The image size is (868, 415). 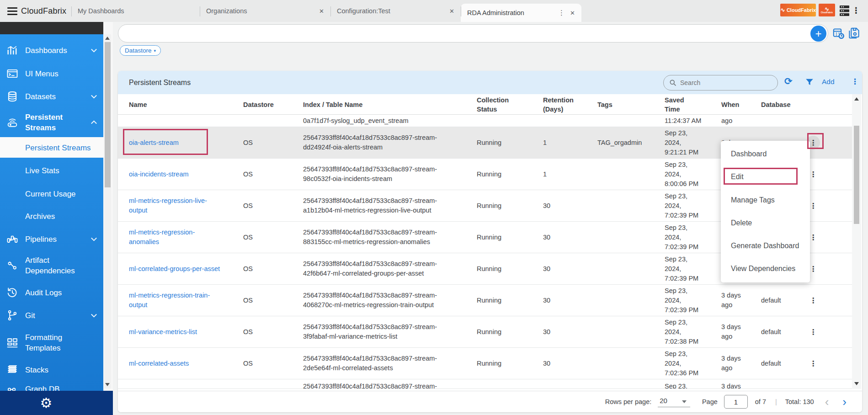 What do you see at coordinates (765, 200) in the screenshot?
I see `menu-item-manage-tags: Manage Tags` at bounding box center [765, 200].